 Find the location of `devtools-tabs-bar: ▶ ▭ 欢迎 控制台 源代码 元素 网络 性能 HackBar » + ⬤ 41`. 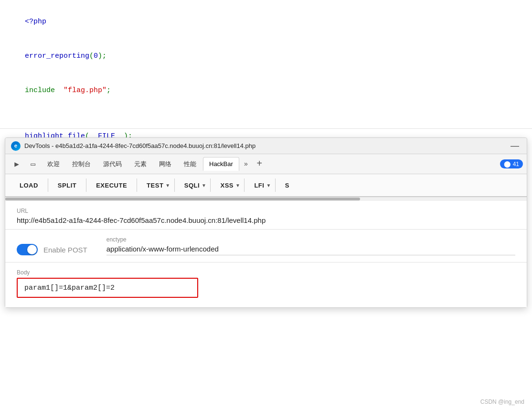

devtools-tabs-bar: ▶ ▭ 欢迎 控制台 源代码 元素 网络 性能 HackBar » + ⬤ 41 is located at coordinates (266, 164).